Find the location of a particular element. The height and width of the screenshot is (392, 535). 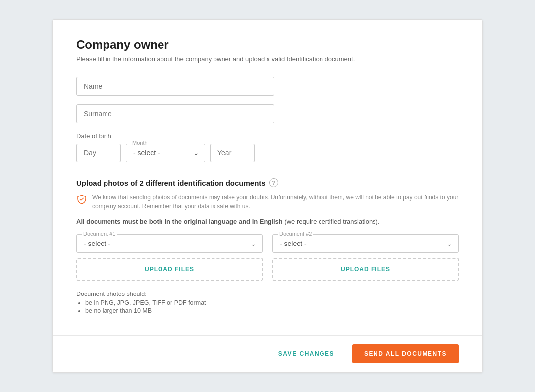

security-notice: We know that sending photos of documents… is located at coordinates (268, 202).